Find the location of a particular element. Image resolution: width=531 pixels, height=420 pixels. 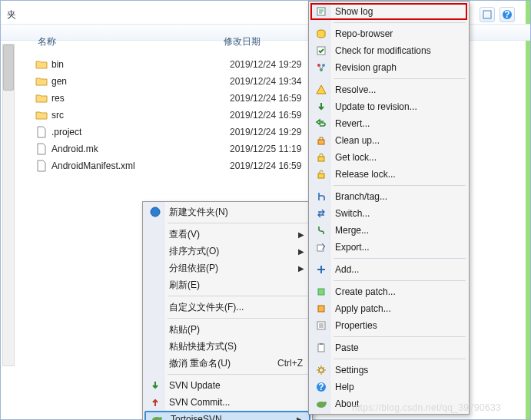

menu-undo-rename: 撤消 重命名(U)Ctrl+Z is located at coordinates (227, 363).